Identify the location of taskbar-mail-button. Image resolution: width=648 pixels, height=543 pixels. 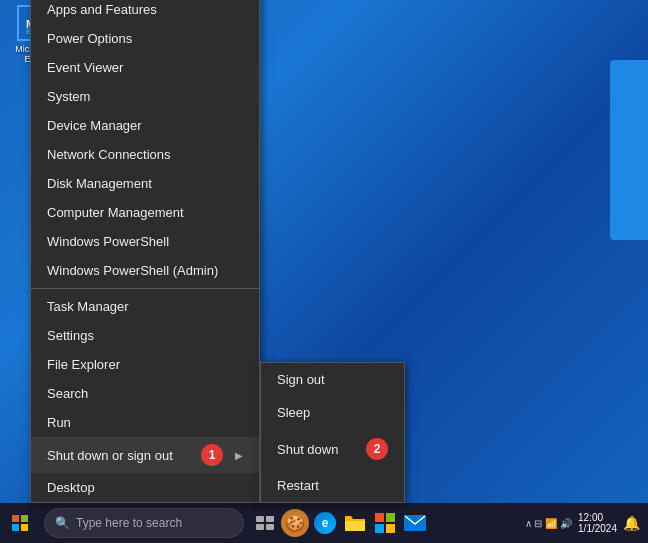
(415, 523).